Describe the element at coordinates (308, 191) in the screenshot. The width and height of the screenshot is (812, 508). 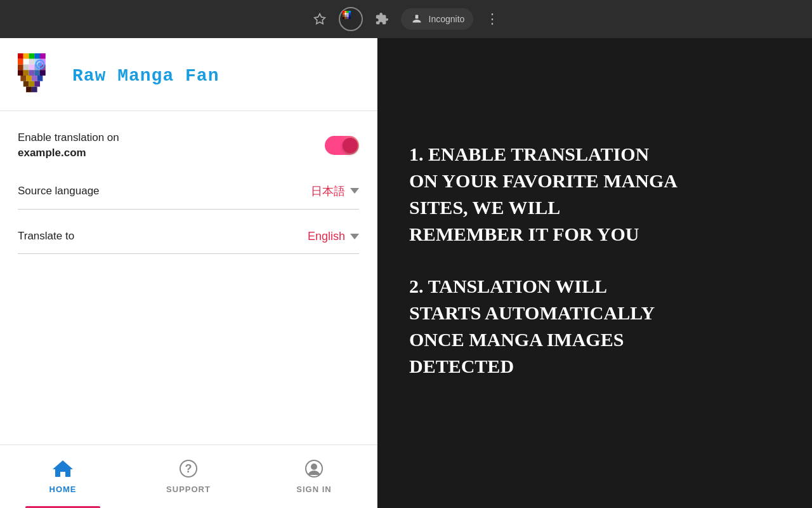
I see `source-language-select: 日本語` at that location.